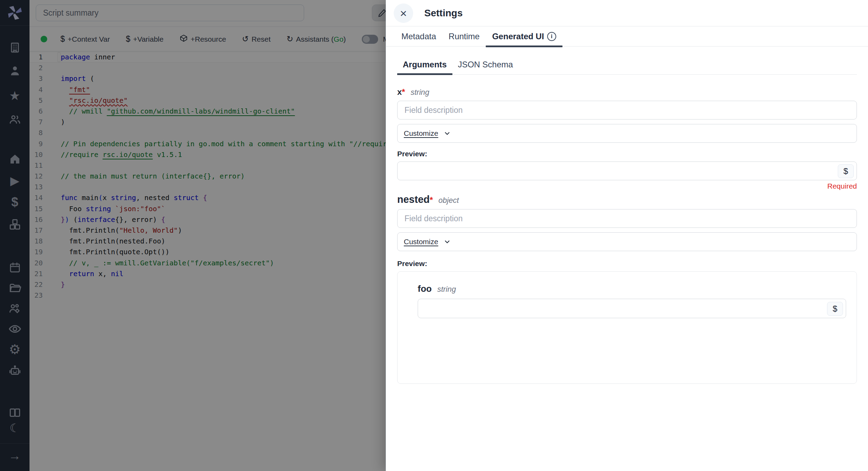  I want to click on field-nested-type: object, so click(449, 200).